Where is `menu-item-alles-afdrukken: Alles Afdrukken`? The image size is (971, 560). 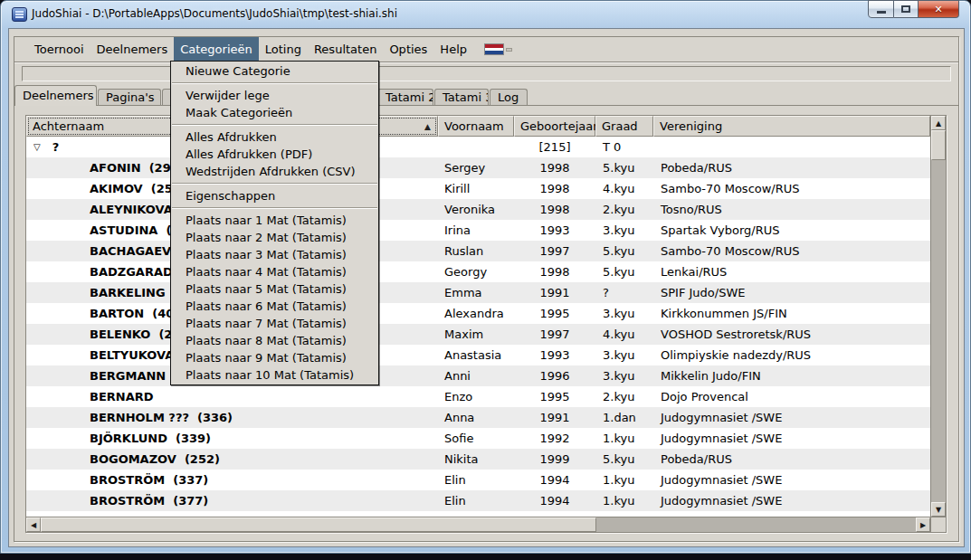
menu-item-alles-afdrukken: Alles Afdrukken is located at coordinates (275, 138).